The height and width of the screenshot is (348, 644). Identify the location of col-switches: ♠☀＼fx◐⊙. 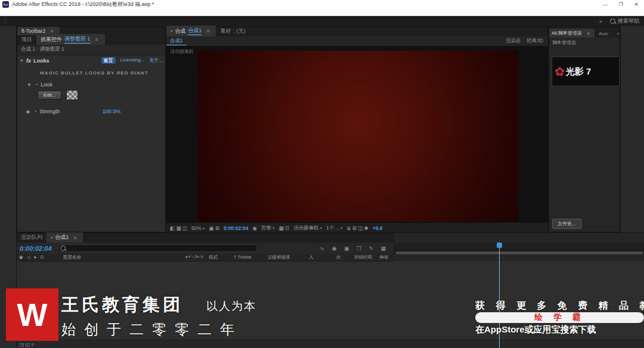
(194, 257).